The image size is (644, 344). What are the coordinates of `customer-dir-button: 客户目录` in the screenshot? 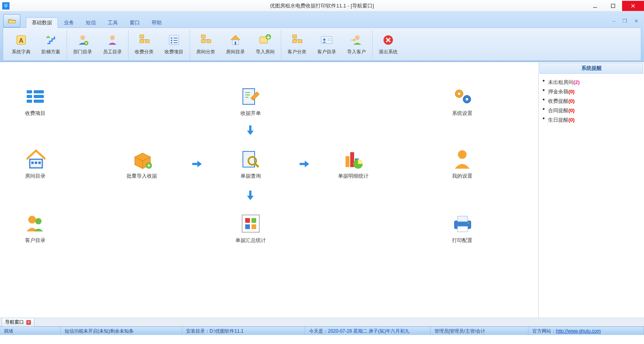 It's located at (327, 45).